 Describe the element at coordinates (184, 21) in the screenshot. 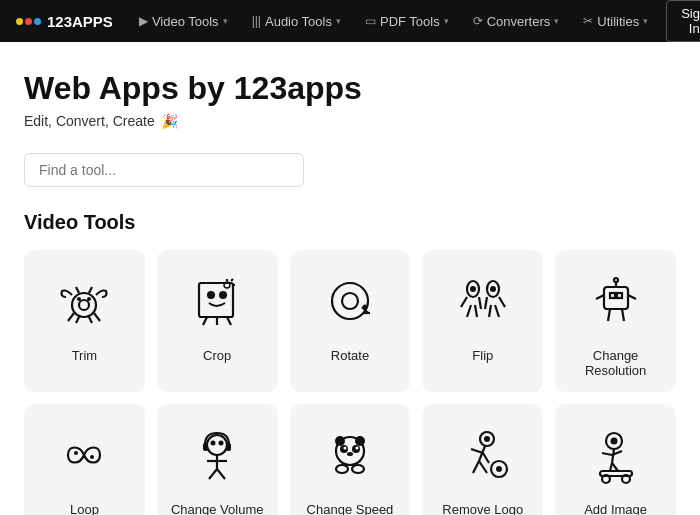

I see `nav-item-video: ▶ Video Tools ▾` at that location.